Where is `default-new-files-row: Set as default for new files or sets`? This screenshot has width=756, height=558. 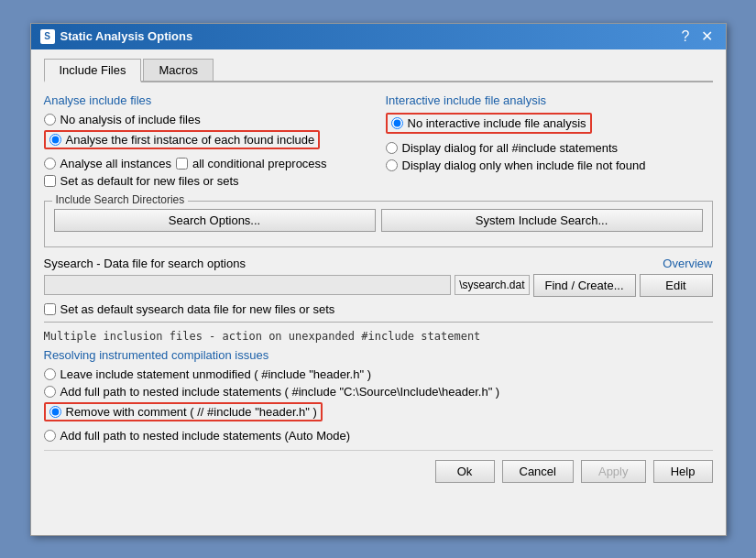 default-new-files-row: Set as default for new files or sets is located at coordinates (207, 181).